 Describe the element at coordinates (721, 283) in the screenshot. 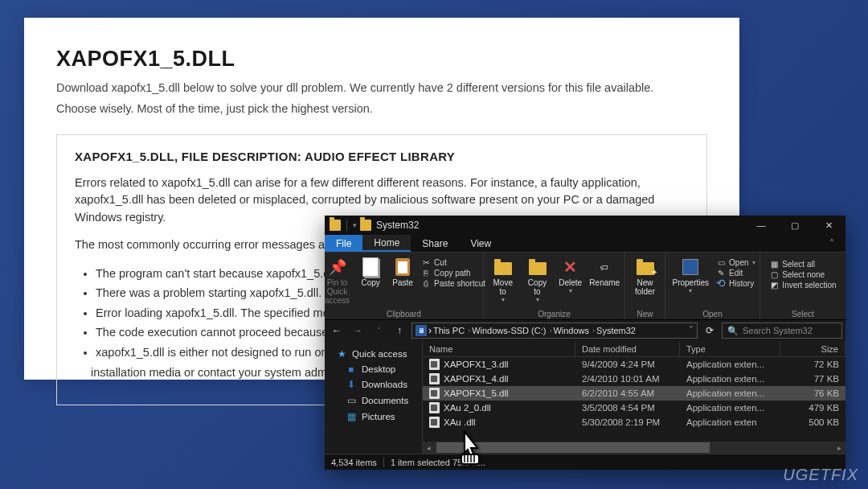

I see `history-icon: ⟲` at that location.